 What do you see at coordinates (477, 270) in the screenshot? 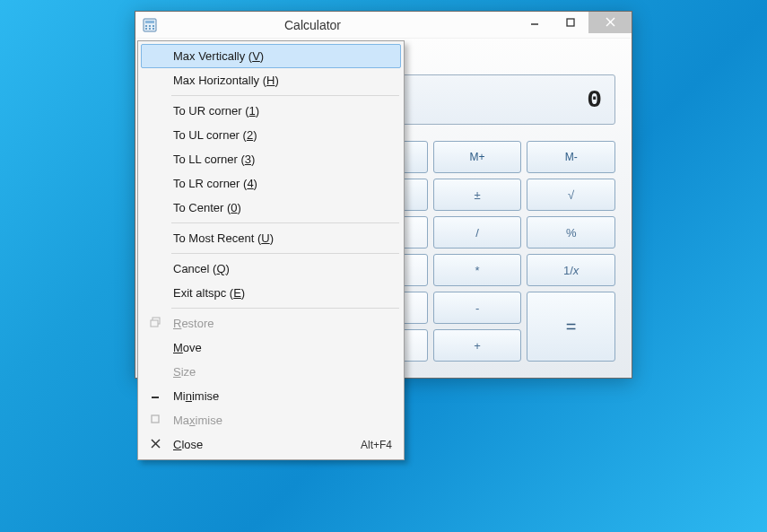
I see `key-multiply: *` at bounding box center [477, 270].